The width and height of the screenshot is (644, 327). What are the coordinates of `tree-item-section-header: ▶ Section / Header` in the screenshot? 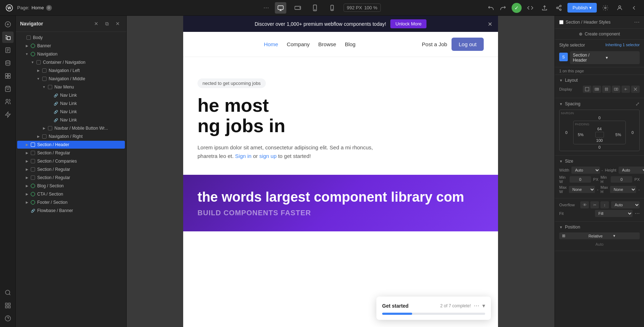 It's located at (71, 145).